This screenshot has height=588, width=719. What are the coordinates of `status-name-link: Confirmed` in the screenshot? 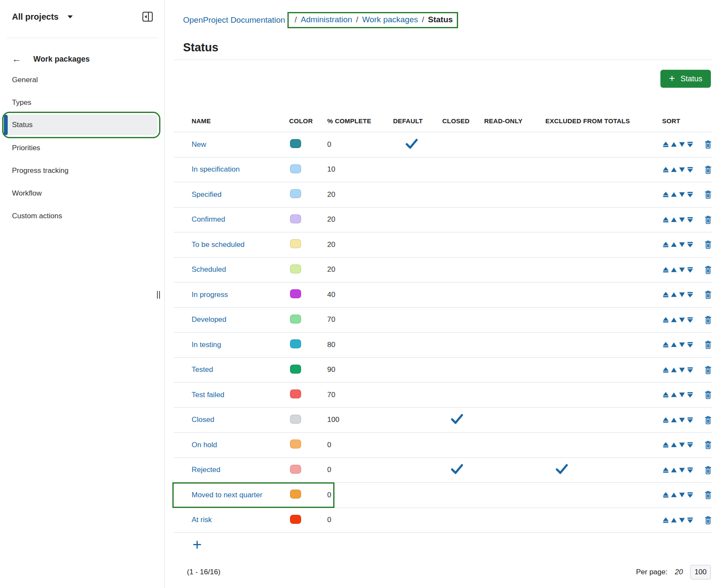 It's located at (208, 219).